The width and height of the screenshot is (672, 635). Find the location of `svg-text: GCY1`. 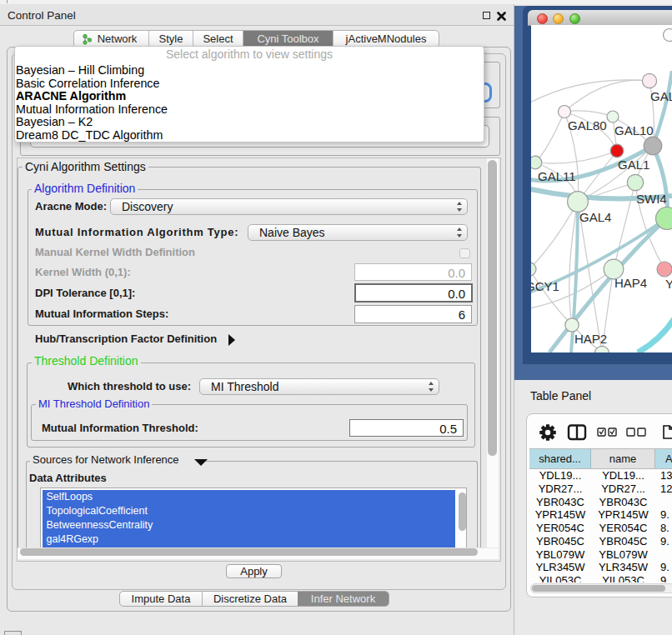

svg-text: GCY1 is located at coordinates (545, 287).